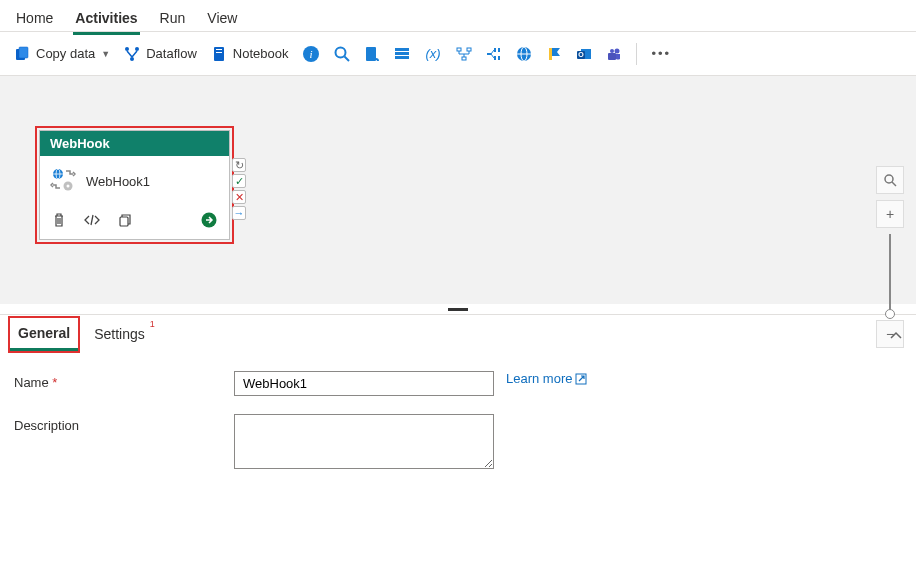 The width and height of the screenshot is (916, 571). I want to click on description-label: Description, so click(124, 424).